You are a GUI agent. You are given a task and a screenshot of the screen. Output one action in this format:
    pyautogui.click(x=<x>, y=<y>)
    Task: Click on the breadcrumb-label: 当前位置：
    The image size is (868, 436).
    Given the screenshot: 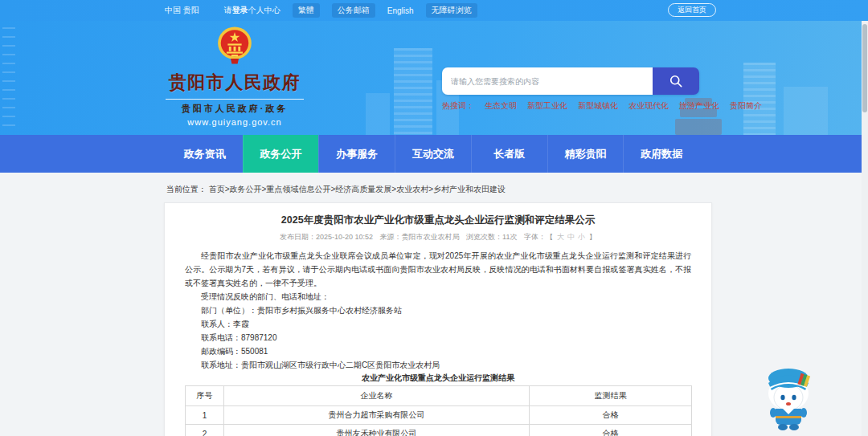 What is the action you would take?
    pyautogui.click(x=186, y=189)
    